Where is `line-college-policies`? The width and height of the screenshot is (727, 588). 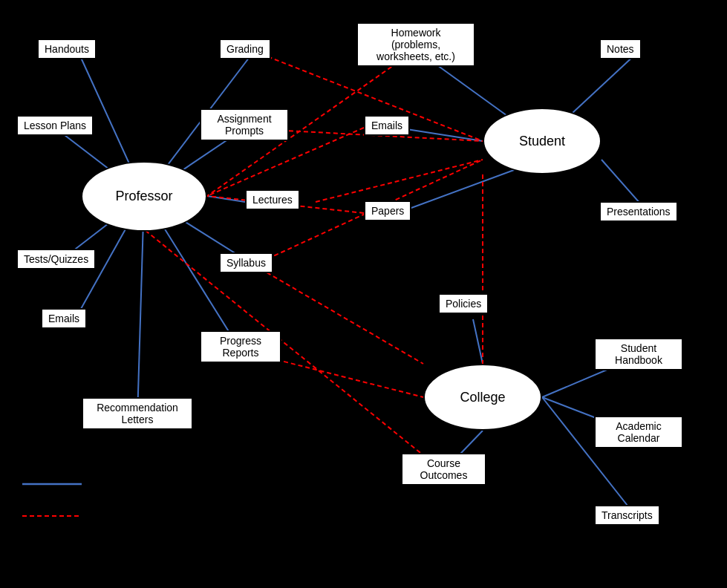 line-college-policies is located at coordinates (478, 342).